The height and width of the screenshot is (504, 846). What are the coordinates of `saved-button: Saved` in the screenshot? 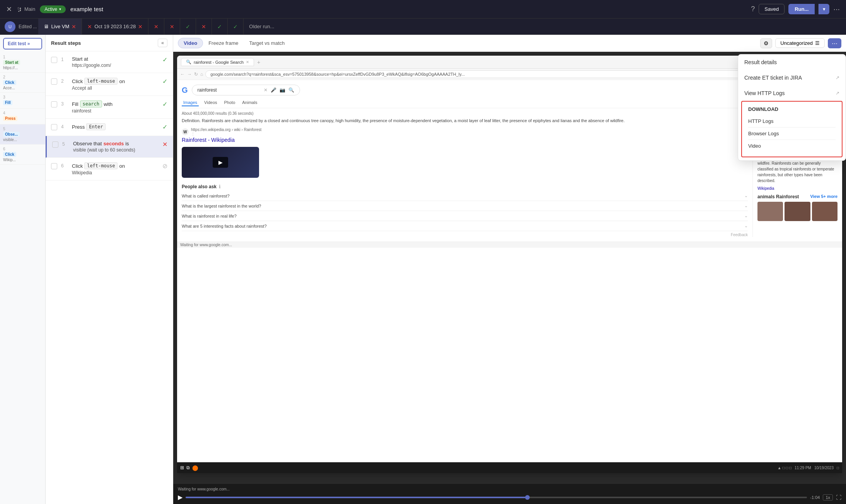 It's located at (772, 9).